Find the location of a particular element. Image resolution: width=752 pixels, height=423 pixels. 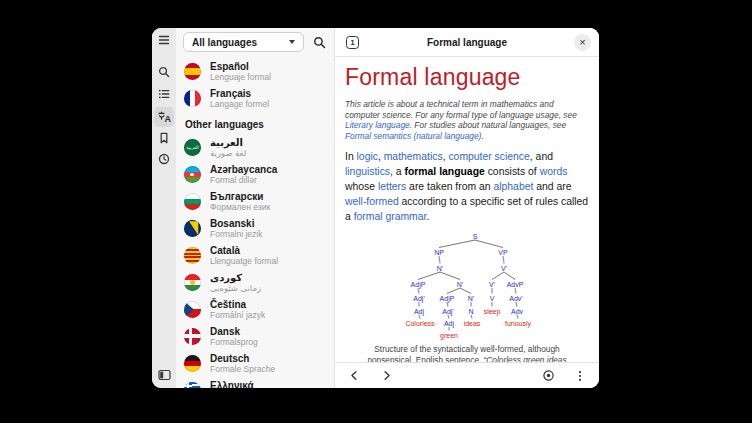

tree-node: NP is located at coordinates (439, 252).